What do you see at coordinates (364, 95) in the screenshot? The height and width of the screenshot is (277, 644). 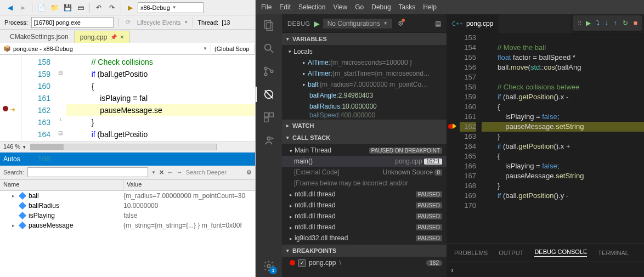 I see `variable-row: ballAngle: 2.94960403` at bounding box center [364, 95].